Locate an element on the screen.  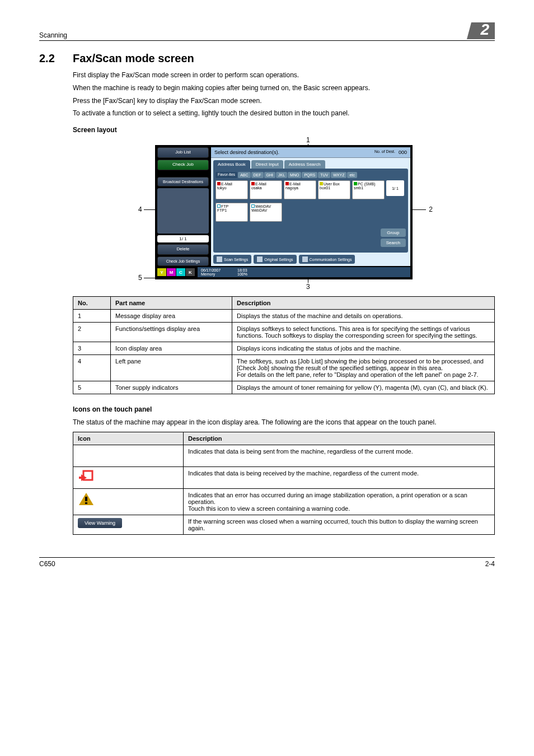
icons-intro: The status of the machine may appear in … is located at coordinates (284, 422).